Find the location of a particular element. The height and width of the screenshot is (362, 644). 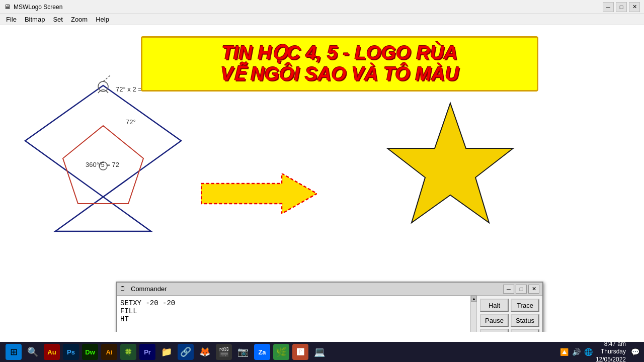

taskbar-zalo: Za is located at coordinates (262, 352).